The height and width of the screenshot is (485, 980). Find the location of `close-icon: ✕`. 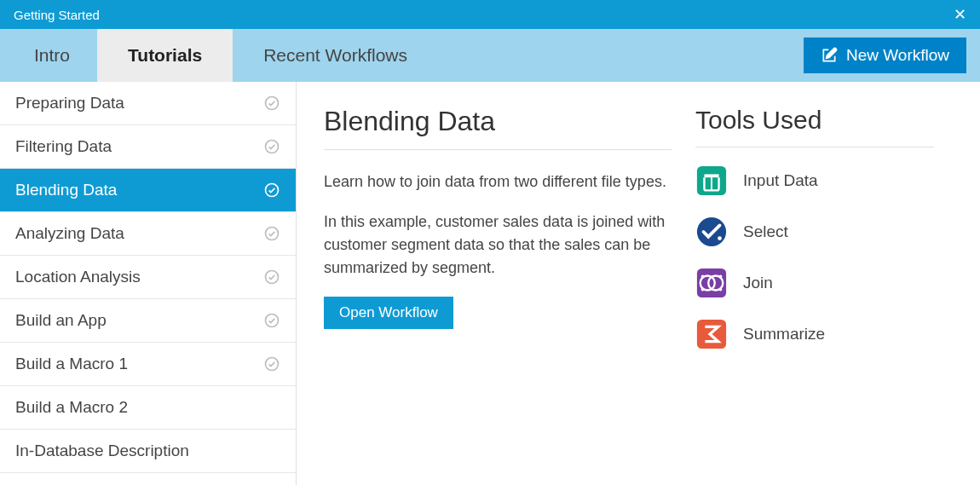

close-icon: ✕ is located at coordinates (960, 14).